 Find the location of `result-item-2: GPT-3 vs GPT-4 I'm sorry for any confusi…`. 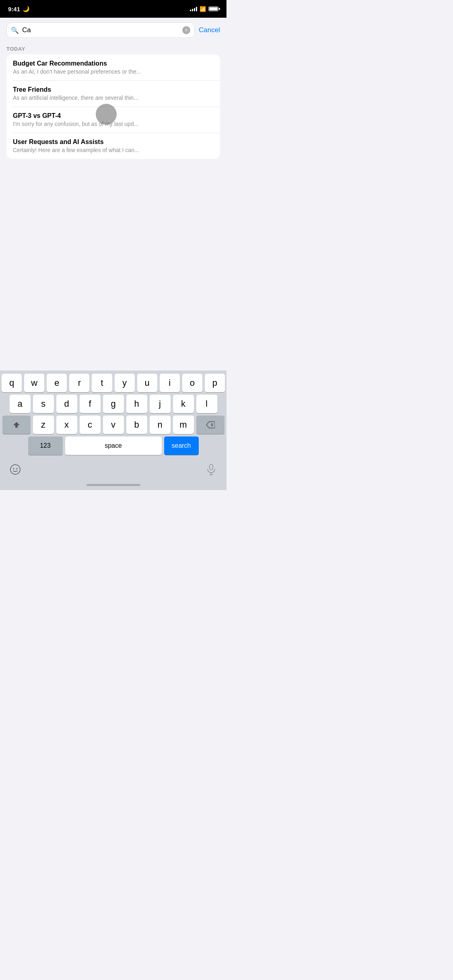

result-item-2: GPT-3 vs GPT-4 I'm sorry for any confusi… is located at coordinates (113, 120).